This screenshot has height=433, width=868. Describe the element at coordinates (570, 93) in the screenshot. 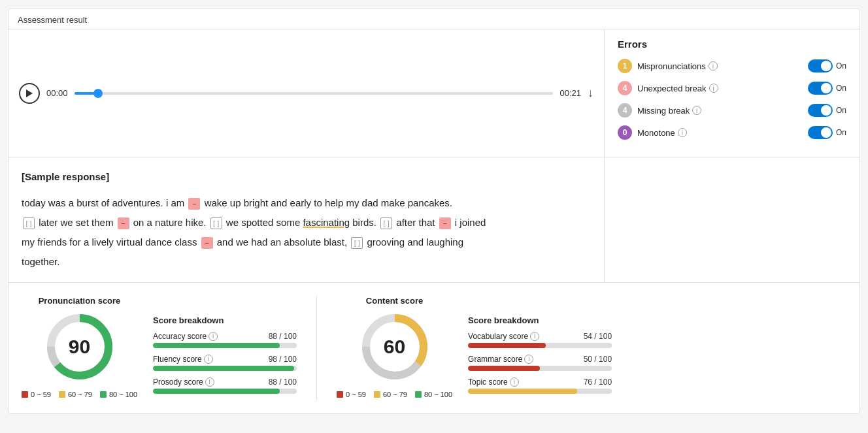

I see `time-end: 00:21` at that location.